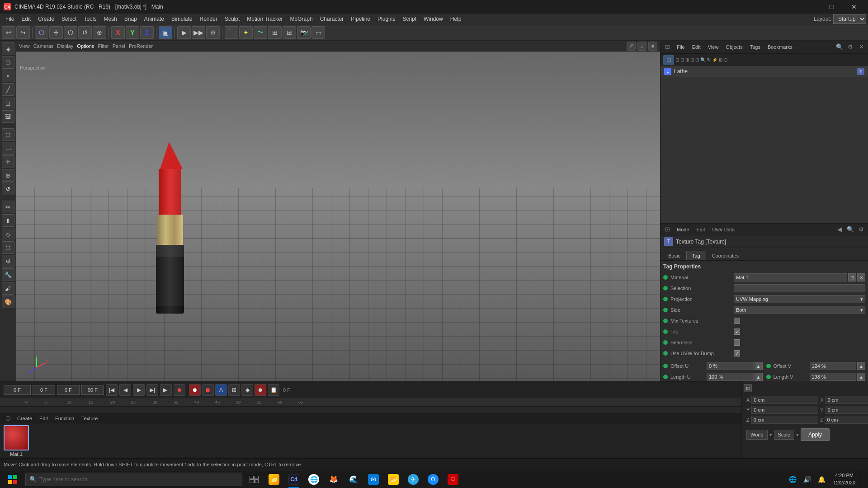 Image resolution: width=868 pixels, height=488 pixels. Describe the element at coordinates (332, 19) in the screenshot. I see `menu-character: Character` at that location.